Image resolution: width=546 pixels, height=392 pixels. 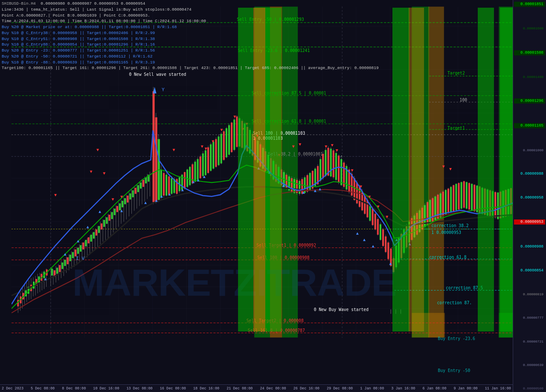 What do you see at coordinates (456, 73) in the screenshot?
I see `svg-text: Target2` at bounding box center [456, 73].